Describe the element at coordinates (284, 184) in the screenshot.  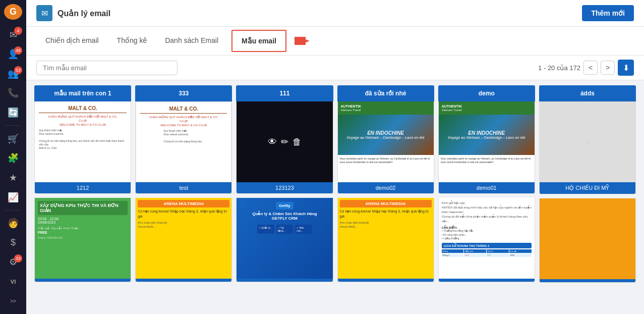
I see `template-column-3: 111 👁 ✏ 🗑 123123` at that location.